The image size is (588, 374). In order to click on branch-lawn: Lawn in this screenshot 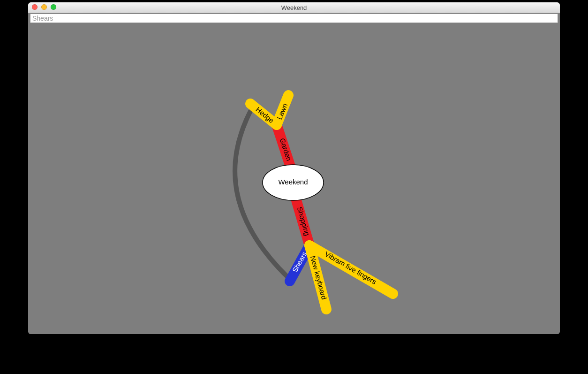, I will do `click(282, 110)`.